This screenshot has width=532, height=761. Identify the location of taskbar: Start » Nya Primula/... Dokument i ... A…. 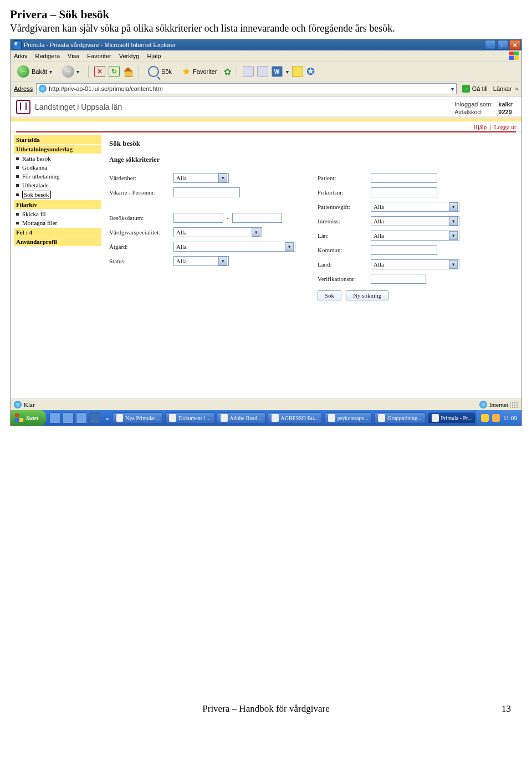
(266, 418).